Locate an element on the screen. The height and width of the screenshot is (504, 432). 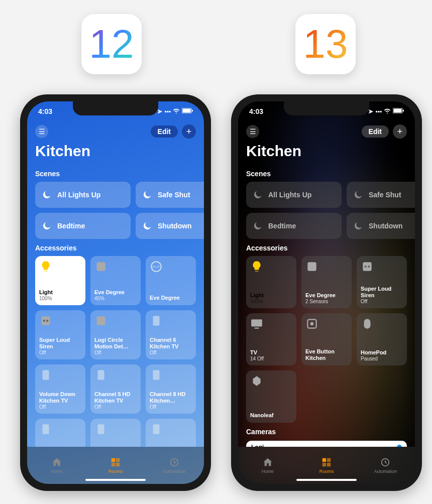
tab-bar: HomeRoomsAutomation is located at coordinates (327, 465).